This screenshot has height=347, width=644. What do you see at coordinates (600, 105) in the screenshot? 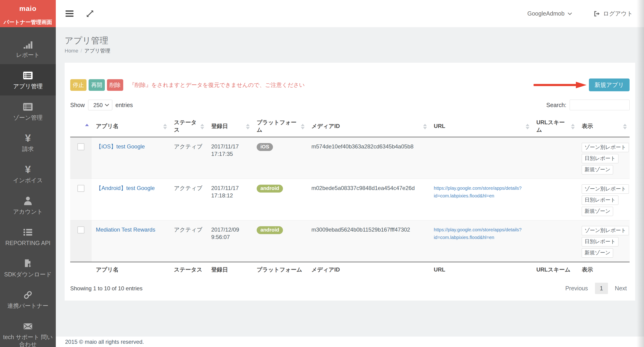
I see `search-input` at bounding box center [600, 105].